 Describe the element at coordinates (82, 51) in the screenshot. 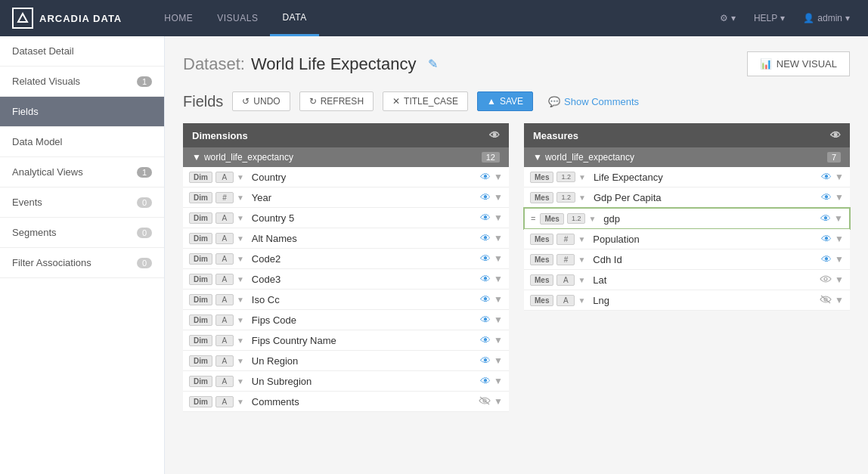

I see `sidebar-item-dataset-detail: Dataset Detail` at that location.